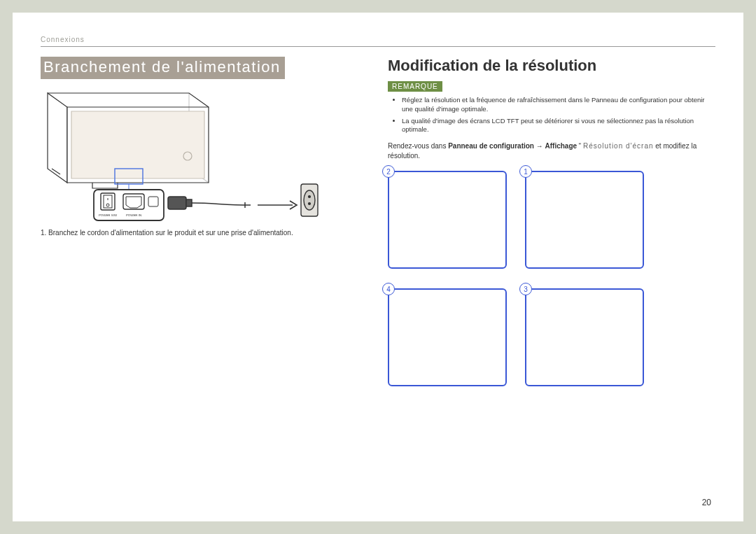  What do you see at coordinates (707, 503) in the screenshot?
I see `page-number: 20` at bounding box center [707, 503].